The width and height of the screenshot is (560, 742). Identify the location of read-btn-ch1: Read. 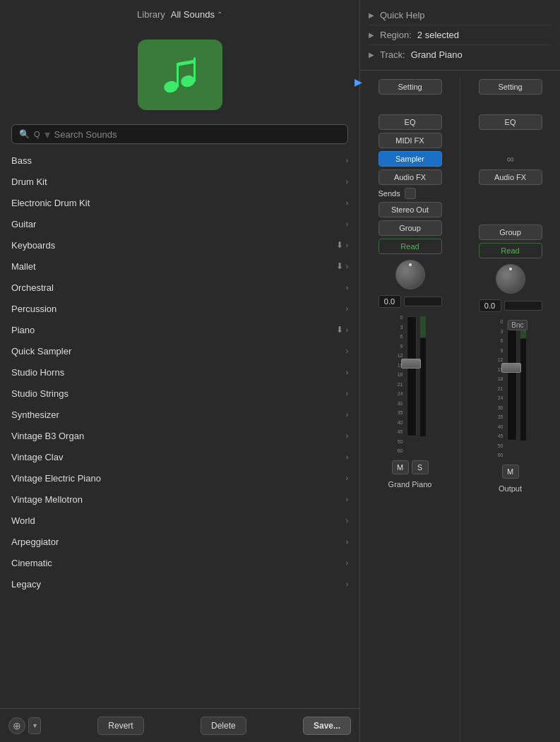
(410, 246).